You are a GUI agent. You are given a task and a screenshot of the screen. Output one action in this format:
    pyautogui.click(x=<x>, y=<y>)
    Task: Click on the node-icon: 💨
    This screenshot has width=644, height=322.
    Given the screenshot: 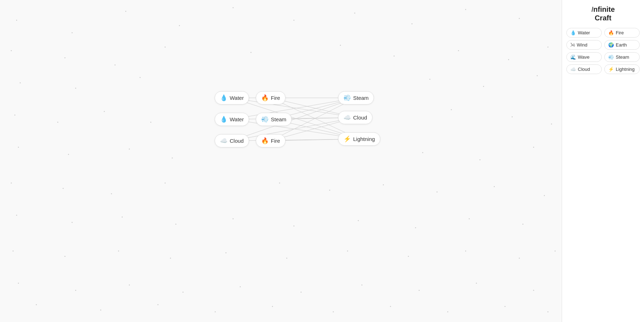 What is the action you would take?
    pyautogui.click(x=347, y=98)
    